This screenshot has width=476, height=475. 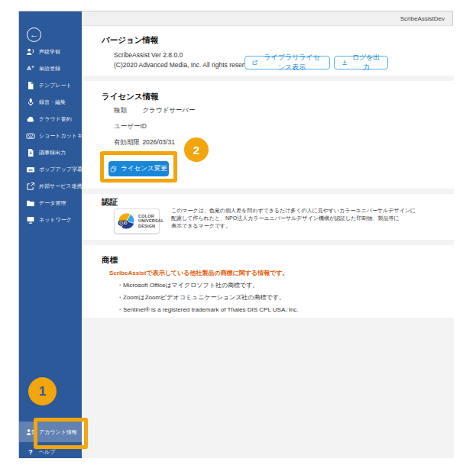 I want to click on license-row-label: 有効期限, so click(x=127, y=143).